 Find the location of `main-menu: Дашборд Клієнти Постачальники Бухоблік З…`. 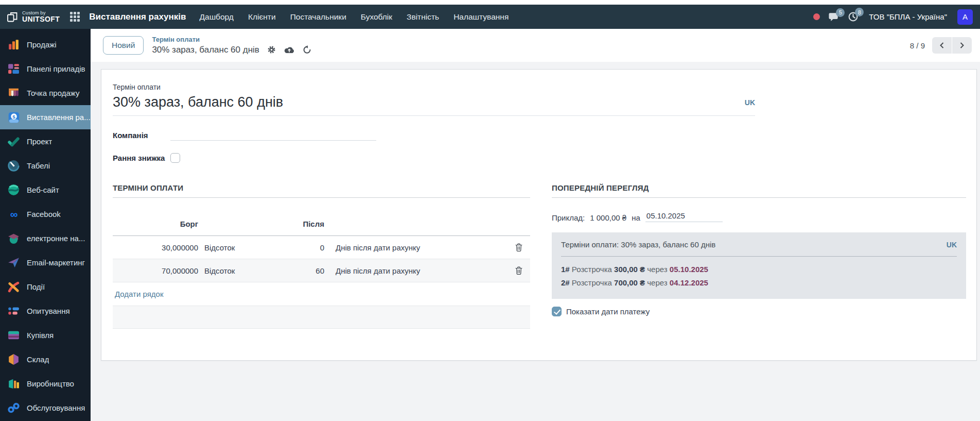

main-menu: Дашборд Клієнти Постачальники Бухоблік З… is located at coordinates (354, 17).